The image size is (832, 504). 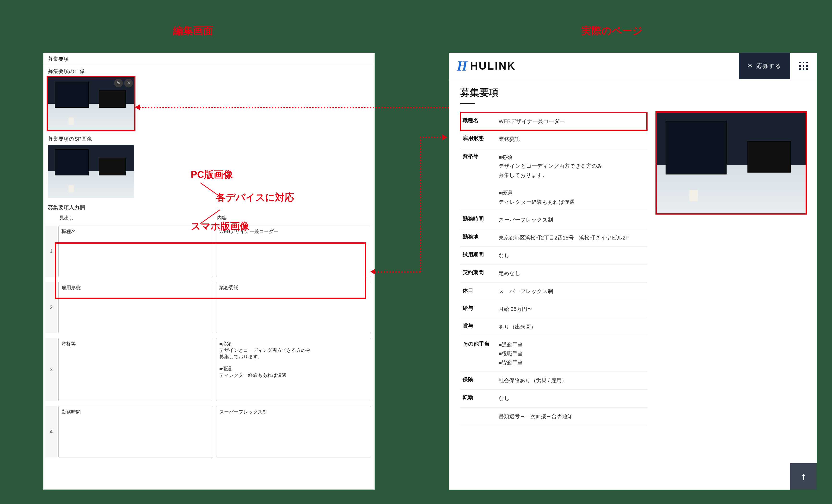 What do you see at coordinates (554, 416) in the screenshot?
I see `detail-row: 書類選考→一次面接→合否通知` at bounding box center [554, 416].